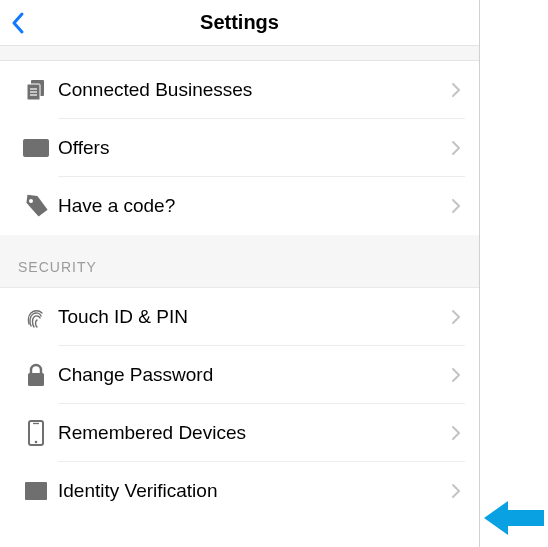 The image size is (548, 547). What do you see at coordinates (36, 433) in the screenshot?
I see `phone-icon` at bounding box center [36, 433].